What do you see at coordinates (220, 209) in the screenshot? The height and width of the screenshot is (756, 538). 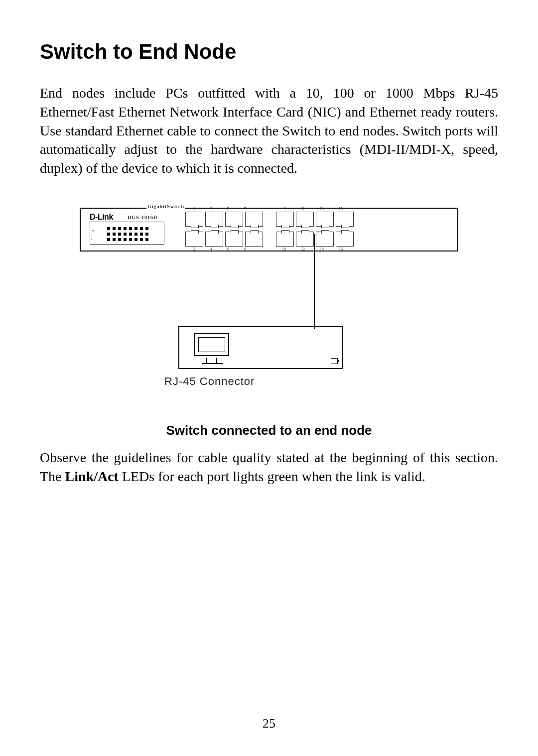 I see `port-numbers-top-left: 1 3 5 7` at bounding box center [220, 209].